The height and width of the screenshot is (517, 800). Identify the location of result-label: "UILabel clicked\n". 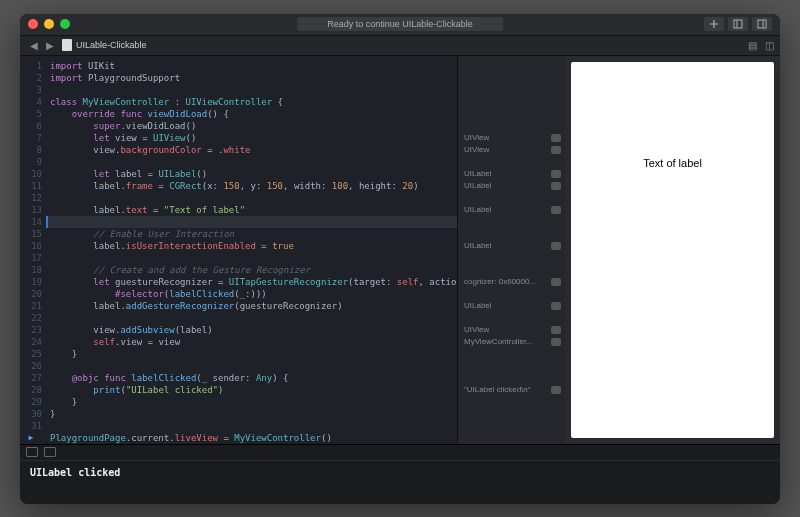
(498, 390).